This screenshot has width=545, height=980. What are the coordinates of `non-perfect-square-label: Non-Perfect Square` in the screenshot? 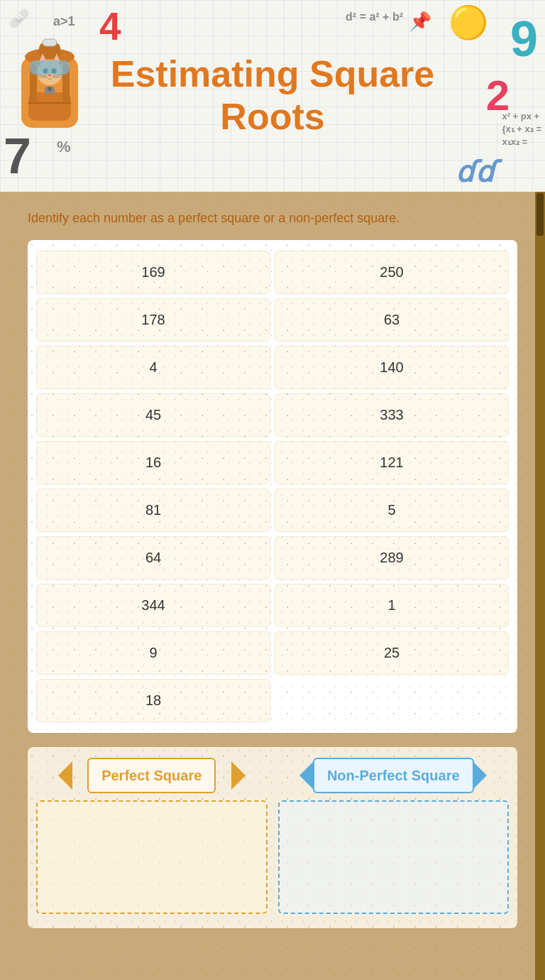 It's located at (393, 775).